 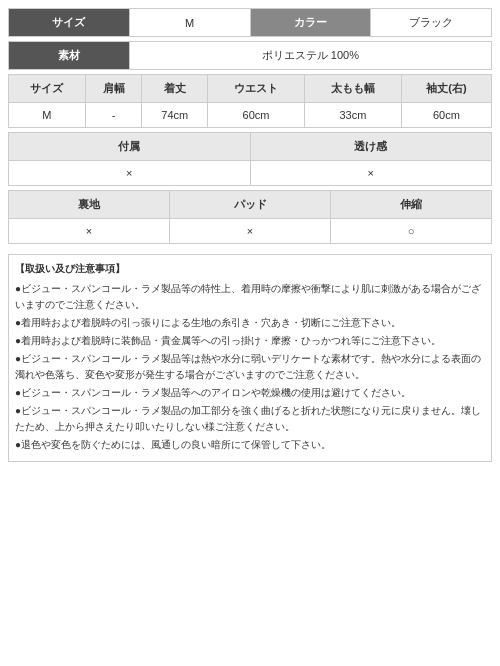 I want to click on notes-item-6: ●ビジュー・スパンコール・ラメ製品の加工部分を強く曲げると折れた状態になり元に戻…, so click(x=250, y=419).